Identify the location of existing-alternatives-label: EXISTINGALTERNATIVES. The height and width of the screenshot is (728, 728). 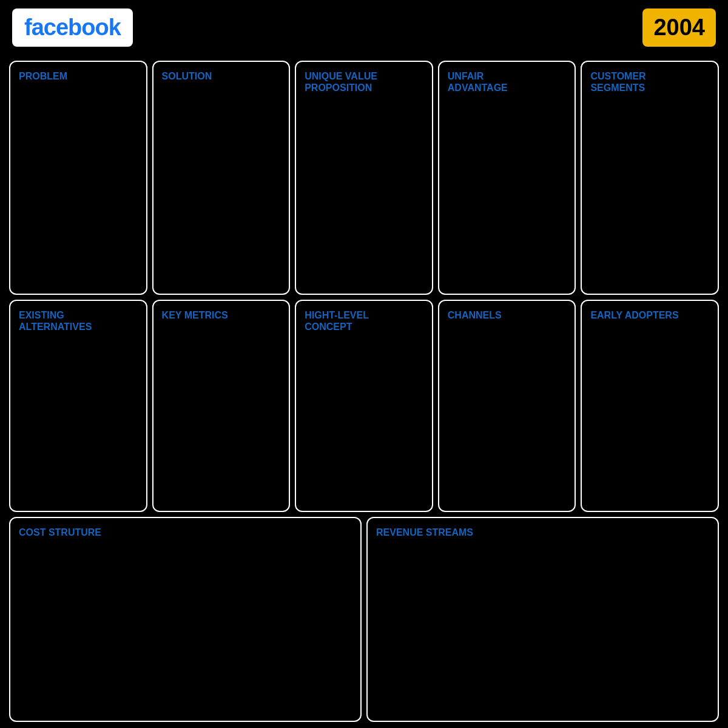
(55, 321).